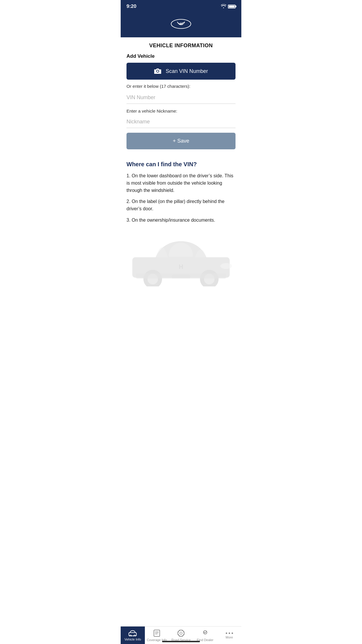  I want to click on vin-item-2: 2. On the label (on the pillar) directly…, so click(181, 205).